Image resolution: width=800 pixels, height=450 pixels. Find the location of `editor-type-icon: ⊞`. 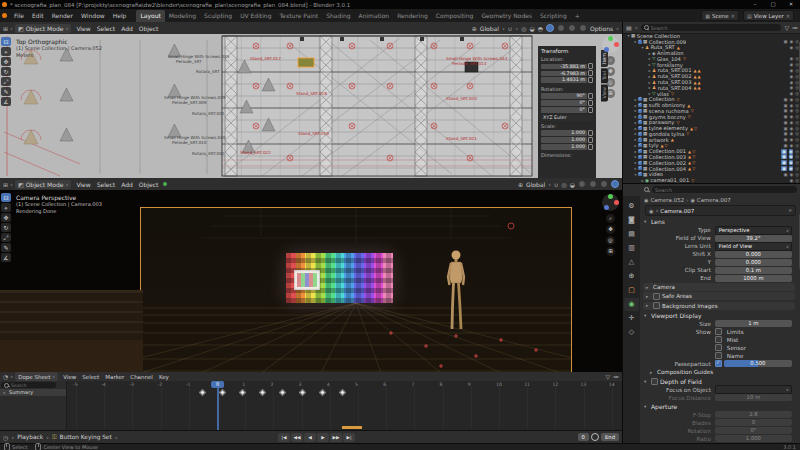

editor-type-icon: ⊞ is located at coordinates (6, 28).